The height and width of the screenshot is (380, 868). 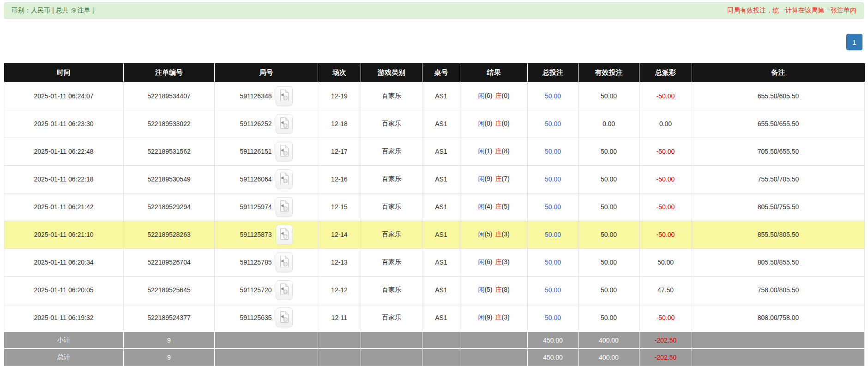 What do you see at coordinates (64, 96) in the screenshot?
I see `cell-time: 2025-01-11 06:24:07` at bounding box center [64, 96].